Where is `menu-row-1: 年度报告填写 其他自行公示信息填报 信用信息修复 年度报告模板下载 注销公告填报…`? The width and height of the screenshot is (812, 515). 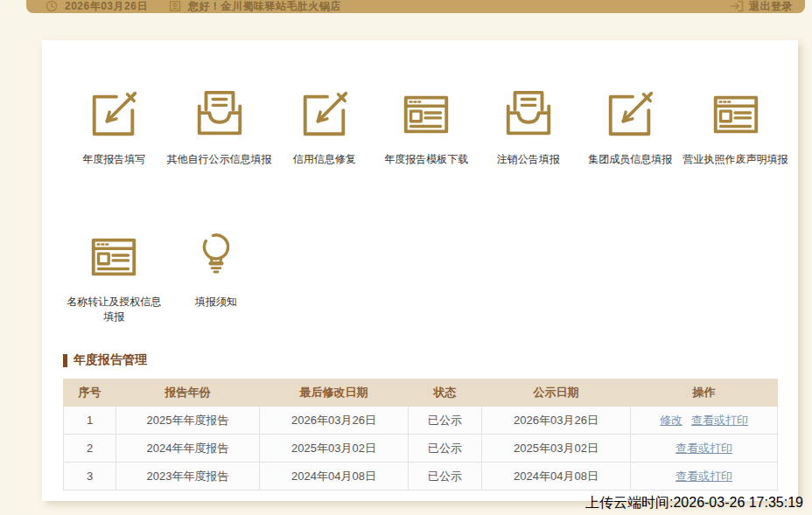
menu-row-1: 年度报告填写 其他自行公示信息填报 信用信息修复 年度报告模板下载 注销公告填报… is located at coordinates (420, 128).